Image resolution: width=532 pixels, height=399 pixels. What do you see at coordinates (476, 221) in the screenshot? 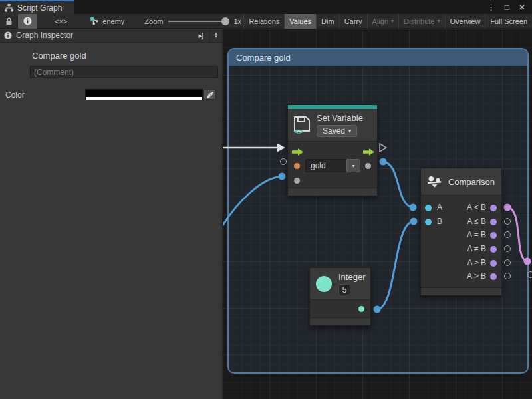
I see `output-label: A ≤ B` at bounding box center [476, 221].